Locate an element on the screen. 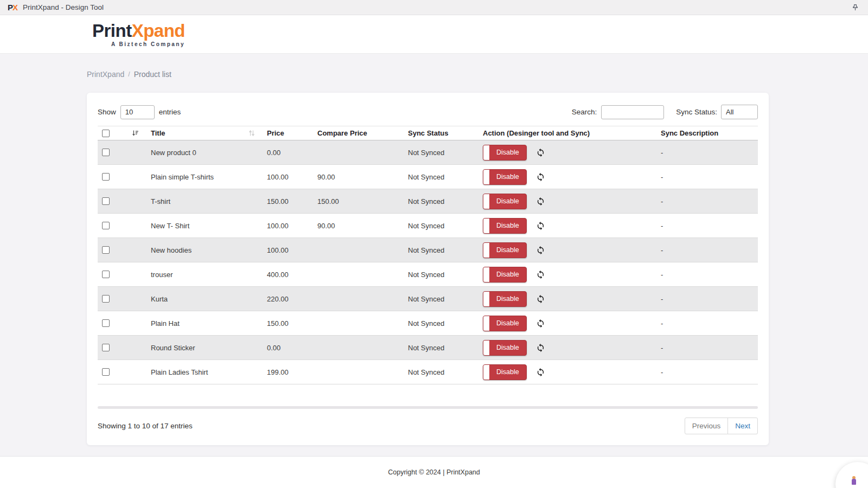  sync-status-filter-label: Sync Status: is located at coordinates (697, 112).